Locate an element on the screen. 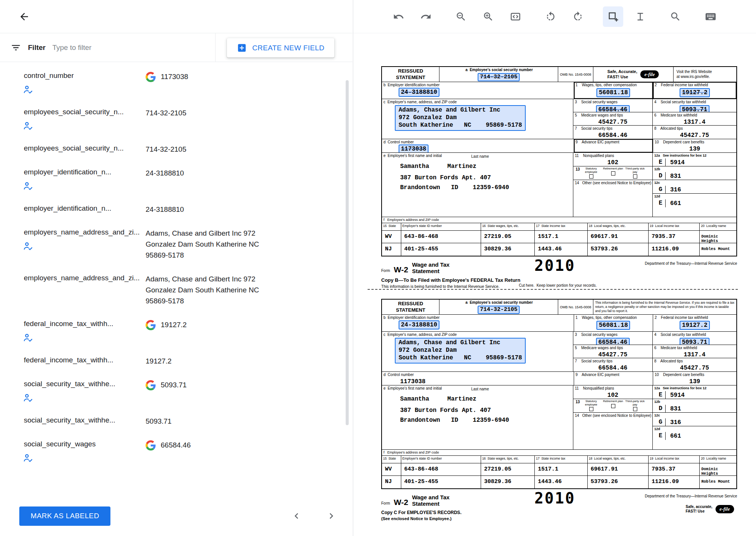 This screenshot has width=756, height=536. w2-third-party-sick-pay-label: Third-party sick pay is located at coordinates (635, 170).